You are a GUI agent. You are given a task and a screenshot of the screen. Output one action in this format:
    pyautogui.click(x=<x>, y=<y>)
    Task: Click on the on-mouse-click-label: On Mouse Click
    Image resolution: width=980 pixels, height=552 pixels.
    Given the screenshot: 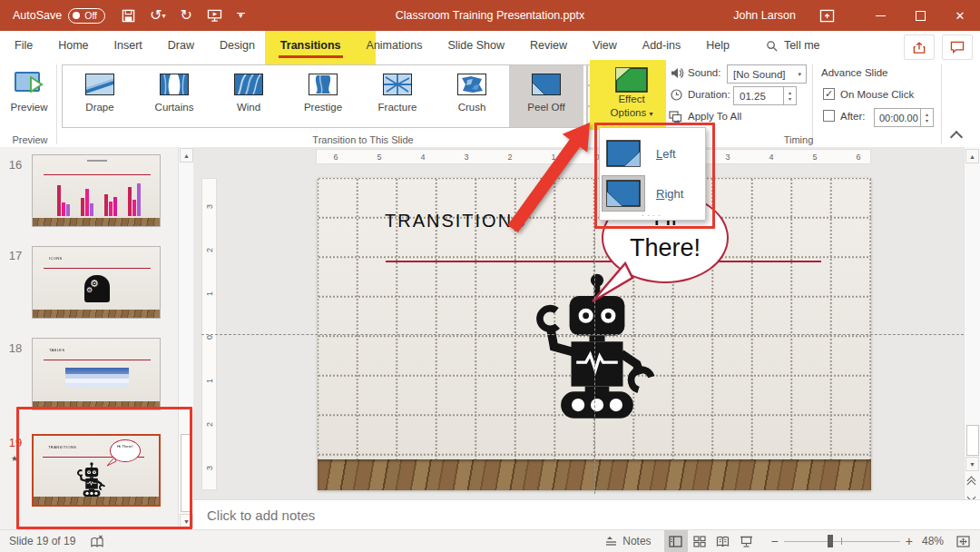 What is the action you would take?
    pyautogui.click(x=877, y=94)
    